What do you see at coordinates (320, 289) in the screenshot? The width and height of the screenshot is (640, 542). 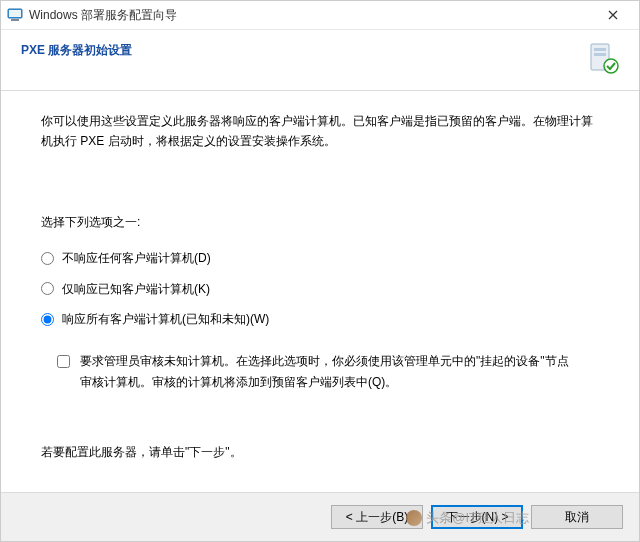 I see `option-known-only: 仅响应已知客户端计算机(K)` at bounding box center [320, 289].